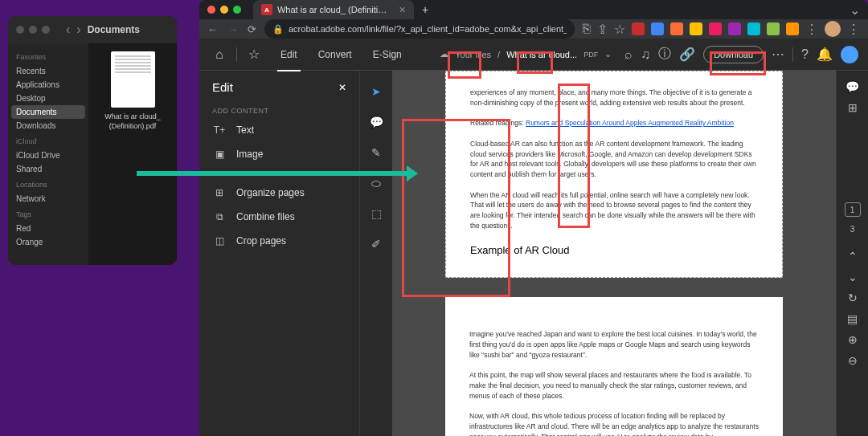 Image resolution: width=868 pixels, height=436 pixels. What do you see at coordinates (630, 123) in the screenshot?
I see `doc-link: Rumors and Speculation Around Apples Aug…` at bounding box center [630, 123].